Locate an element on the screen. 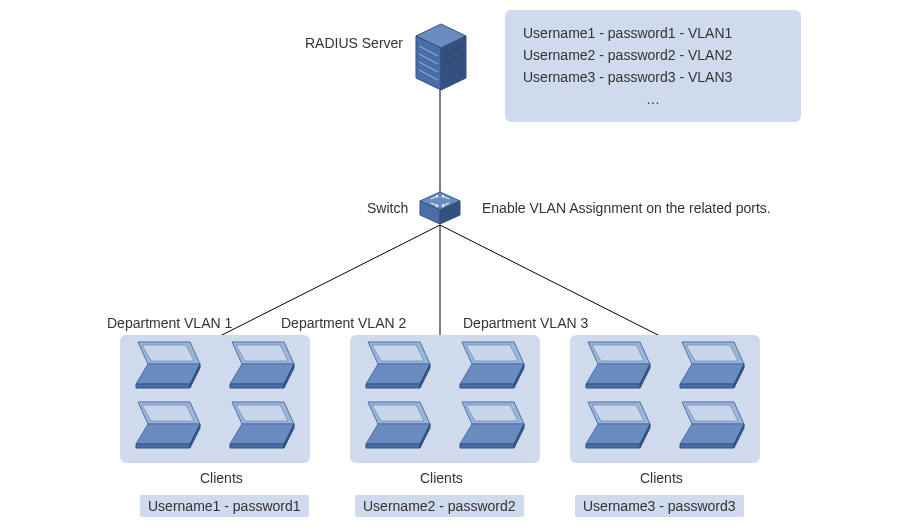  dept-2-label: Department VLAN 2 is located at coordinates (344, 323).